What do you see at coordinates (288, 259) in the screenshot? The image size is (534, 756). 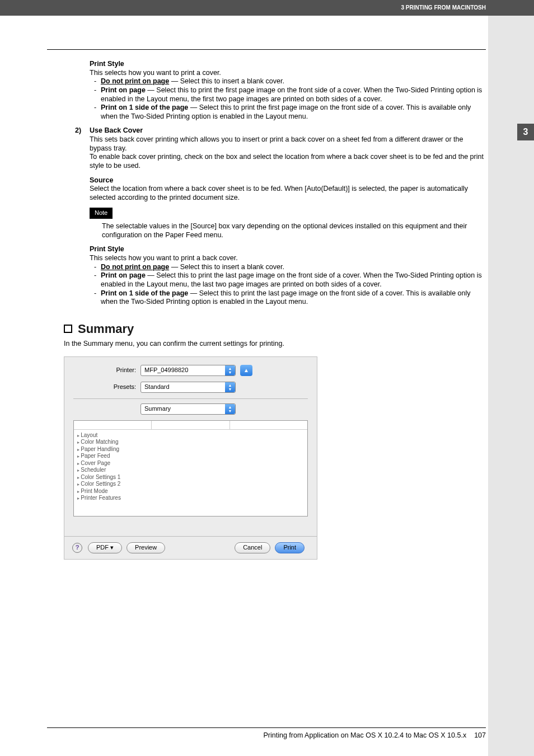 I see `print-style-2-intro: This selects how you want to print a bac…` at bounding box center [288, 259].